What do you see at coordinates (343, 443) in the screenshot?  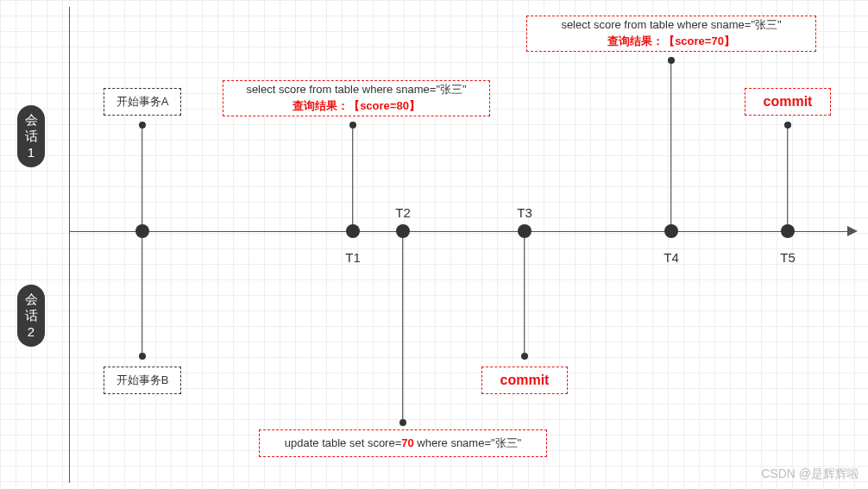 I see `update-t2-pre: update table set score=` at bounding box center [343, 443].